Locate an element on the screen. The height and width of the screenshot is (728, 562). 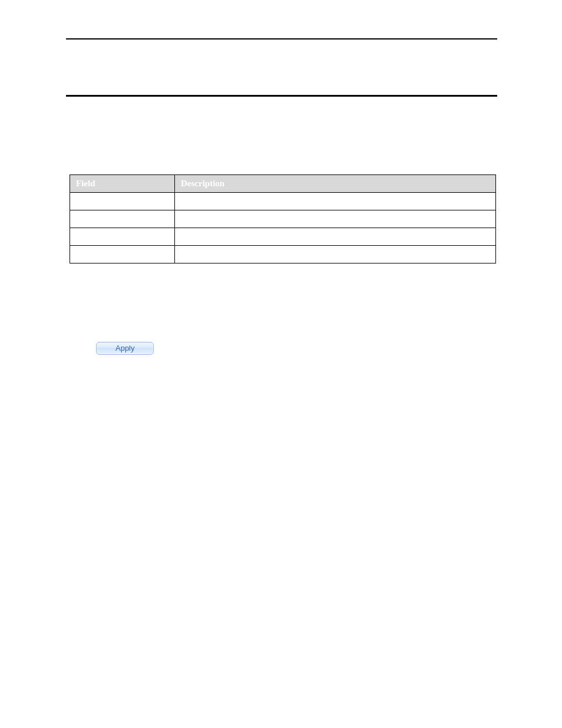
step-text: to save the settings. is located at coordinates (191, 347).